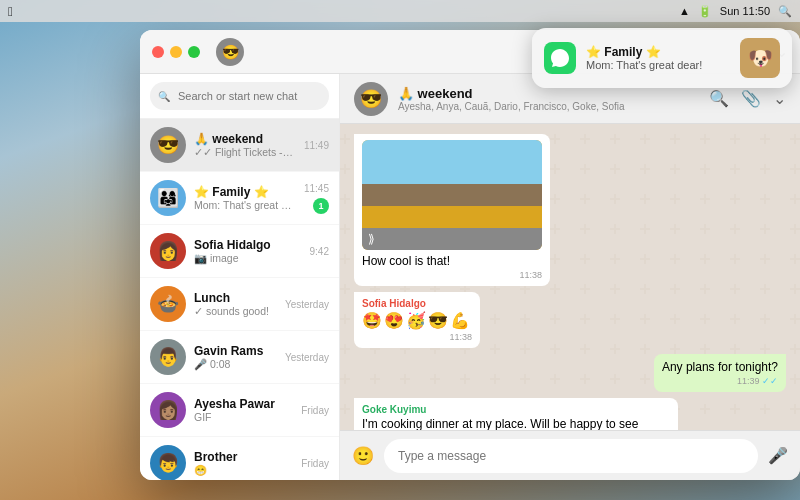  I want to click on chat-meta: 11:49, so click(316, 146).